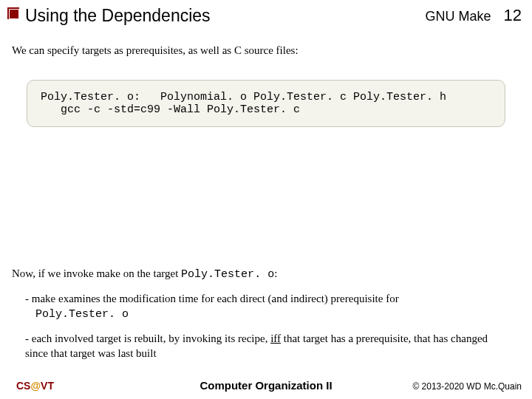 This screenshot has width=532, height=399. What do you see at coordinates (96, 273) in the screenshot?
I see `para2-prefix: Now, if we invoke make on the target` at bounding box center [96, 273].